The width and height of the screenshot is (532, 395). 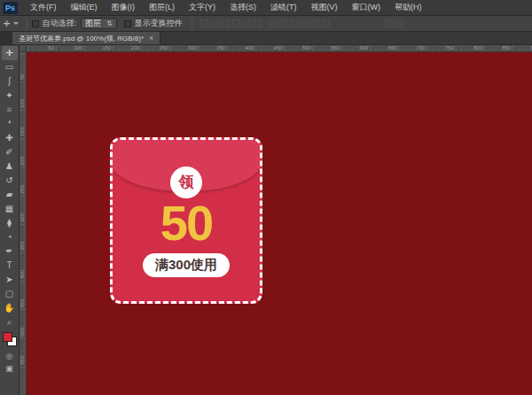 I want to click on history-brush-tool: ↺, so click(x=10, y=181).